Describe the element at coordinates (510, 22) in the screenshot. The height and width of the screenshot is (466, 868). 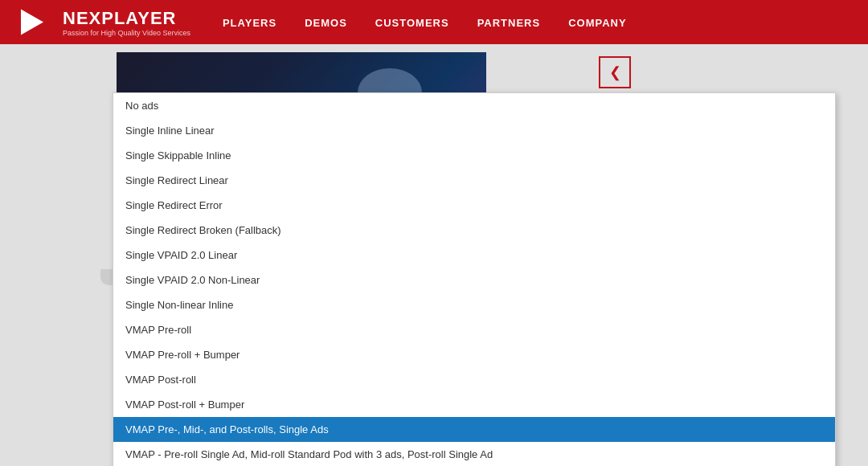
I see `nav-link-partners: PARTNERS` at that location.